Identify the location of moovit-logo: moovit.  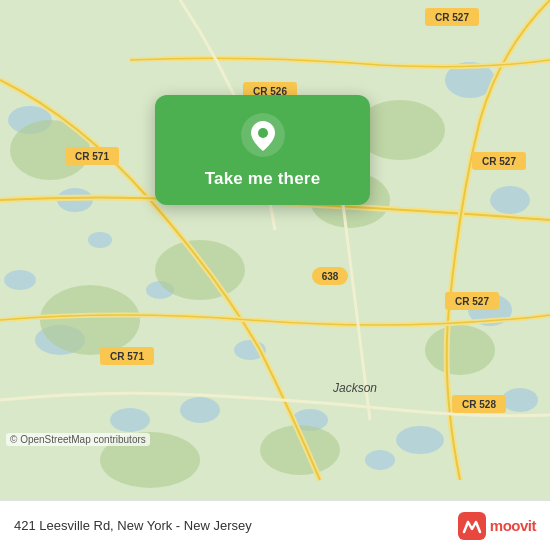
(497, 526).